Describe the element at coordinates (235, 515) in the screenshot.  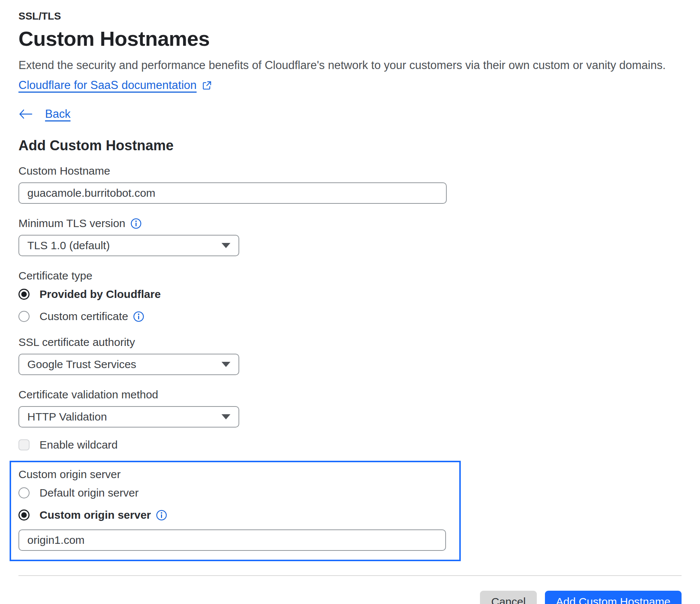
I see `radio-custom-origin-server: Custom origin server` at that location.